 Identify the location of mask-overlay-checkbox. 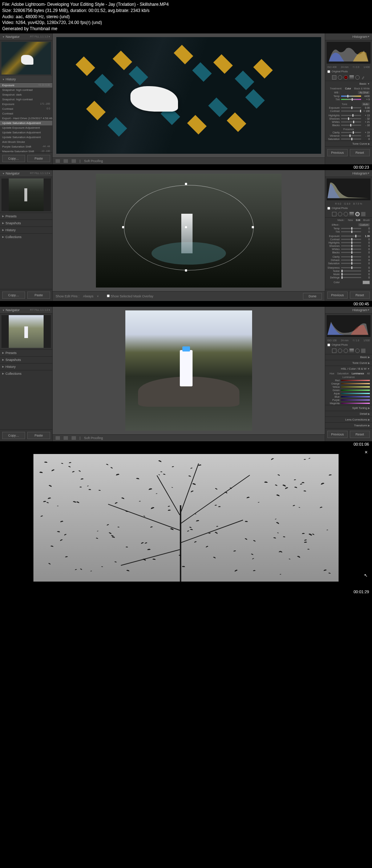
(108, 296).